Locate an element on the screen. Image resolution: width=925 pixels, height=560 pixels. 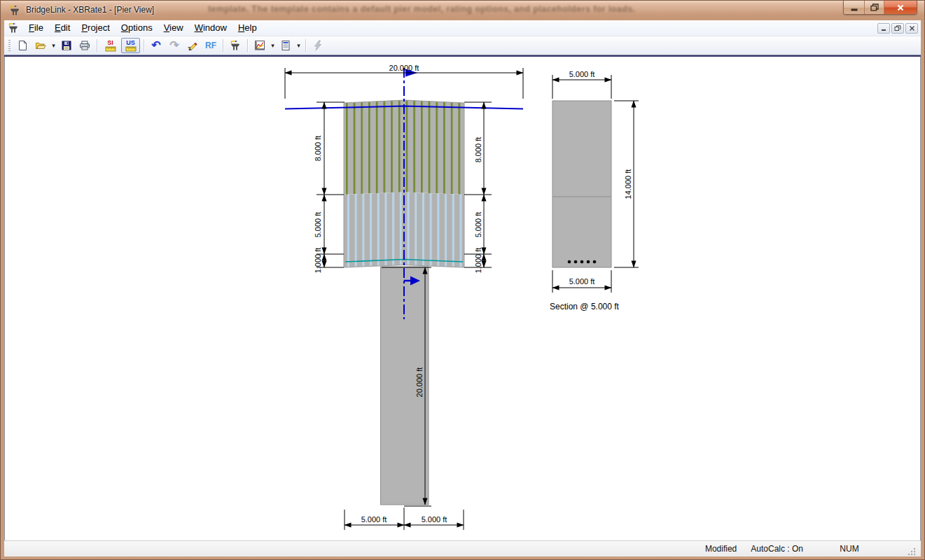
rating-factor-button: RF is located at coordinates (211, 46).